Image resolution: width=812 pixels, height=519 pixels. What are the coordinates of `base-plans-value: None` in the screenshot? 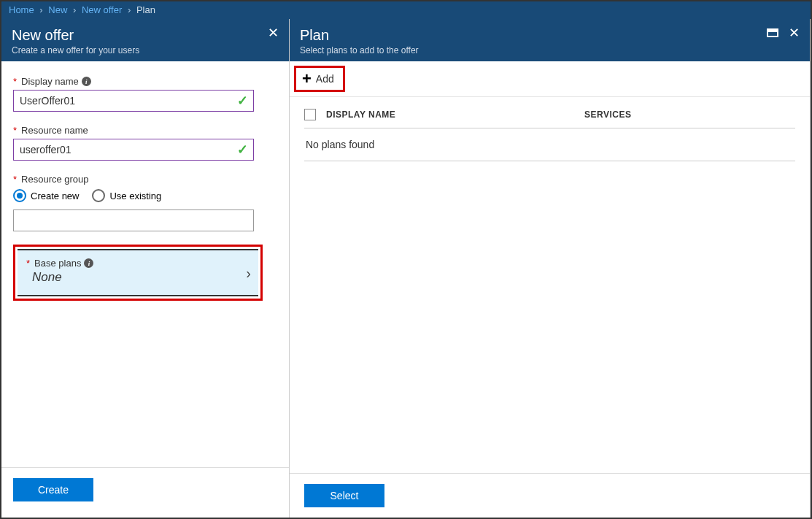 It's located at (141, 277).